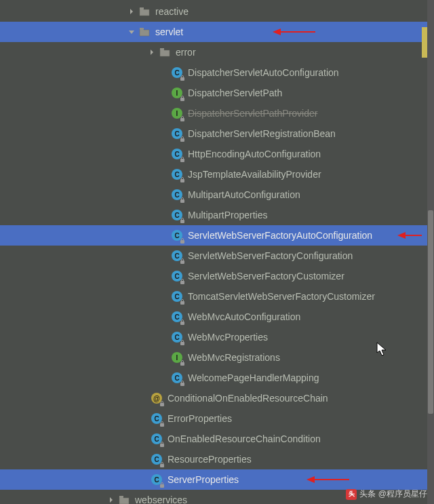  What do you see at coordinates (217, 337) in the screenshot?
I see `tree-item: CWebMvcProperties` at bounding box center [217, 337].